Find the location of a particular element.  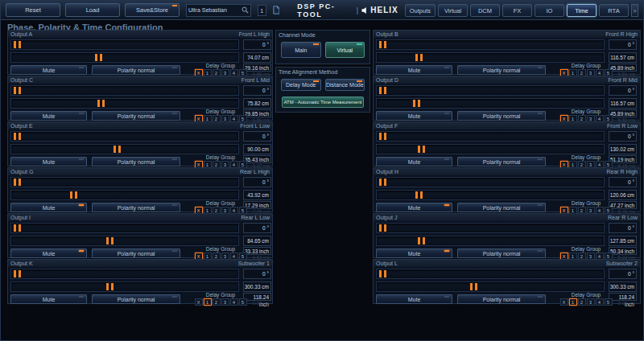

distance-cm-value: 75.82 cm is located at coordinates (258, 103).